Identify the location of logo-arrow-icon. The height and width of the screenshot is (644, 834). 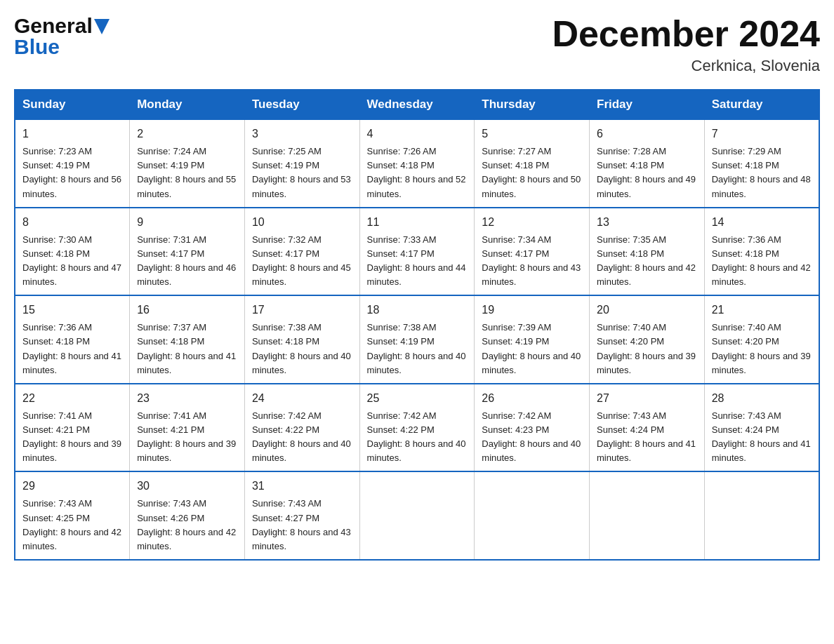
(102, 27).